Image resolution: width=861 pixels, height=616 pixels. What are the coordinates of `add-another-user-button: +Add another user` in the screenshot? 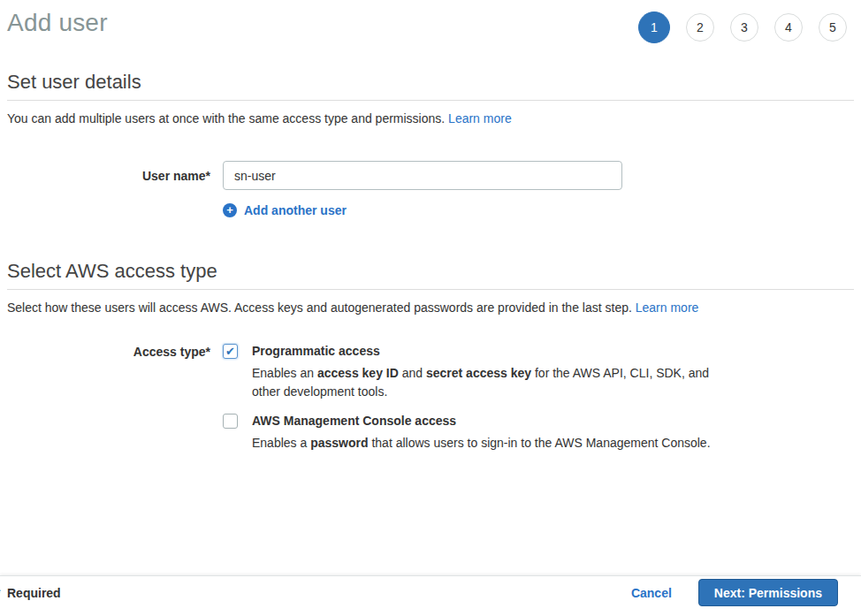 It's located at (285, 210).